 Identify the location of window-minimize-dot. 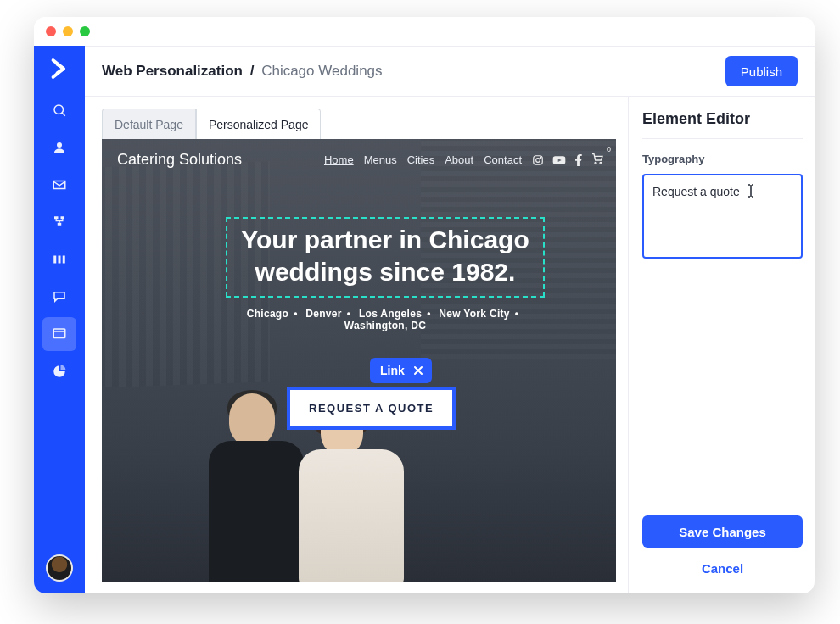
(68, 31).